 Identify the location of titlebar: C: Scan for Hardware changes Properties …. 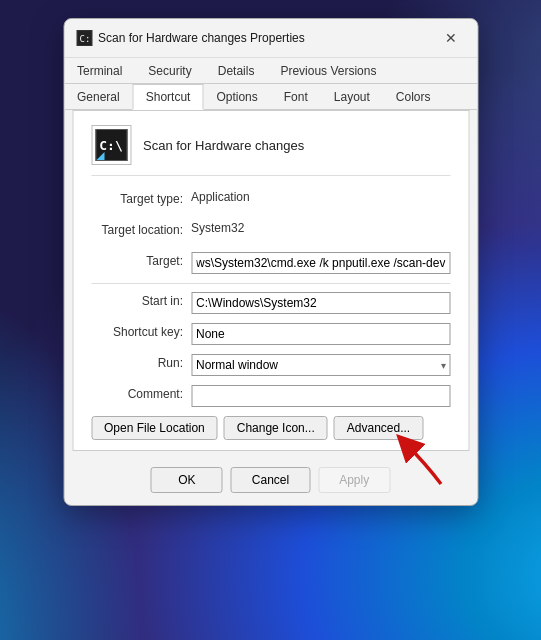
(270, 38).